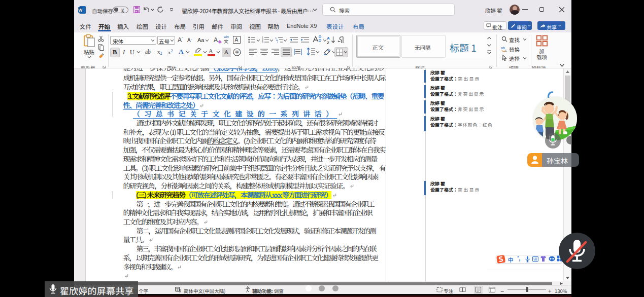  What do you see at coordinates (506, 51) in the screenshot?
I see `svg-text: c` at bounding box center [506, 51].